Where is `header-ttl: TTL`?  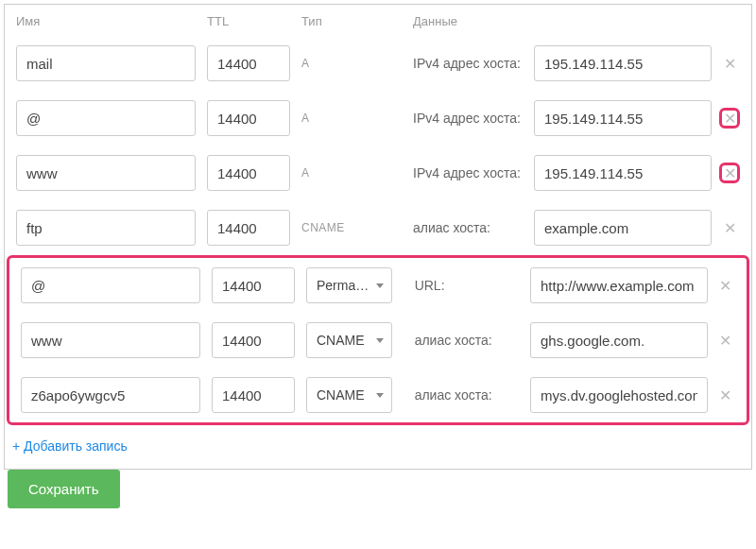
header-ttl: TTL is located at coordinates (254, 21).